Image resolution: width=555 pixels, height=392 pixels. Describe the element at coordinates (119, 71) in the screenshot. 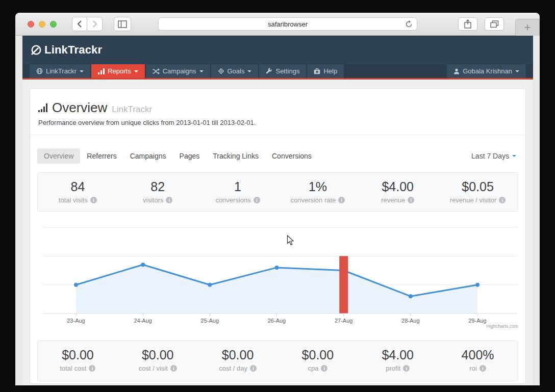

I see `nav-label: Reports` at that location.